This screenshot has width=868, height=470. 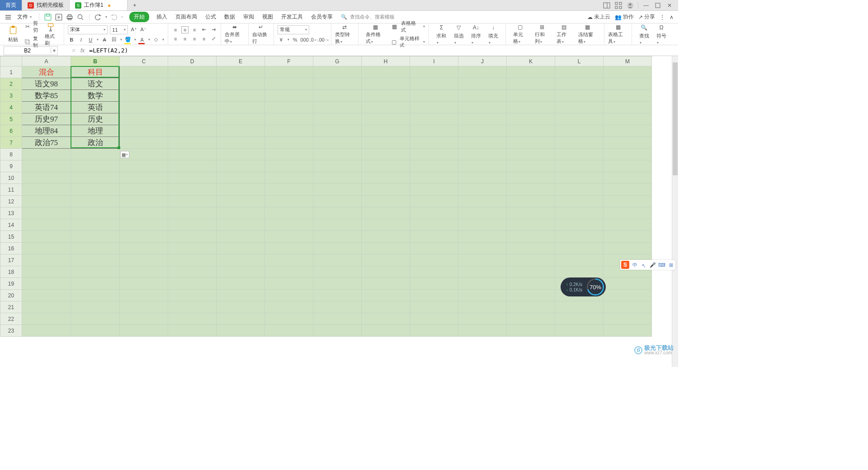 What do you see at coordinates (322, 17) in the screenshot?
I see `ribbon-tab-member: 会员专享` at bounding box center [322, 17].